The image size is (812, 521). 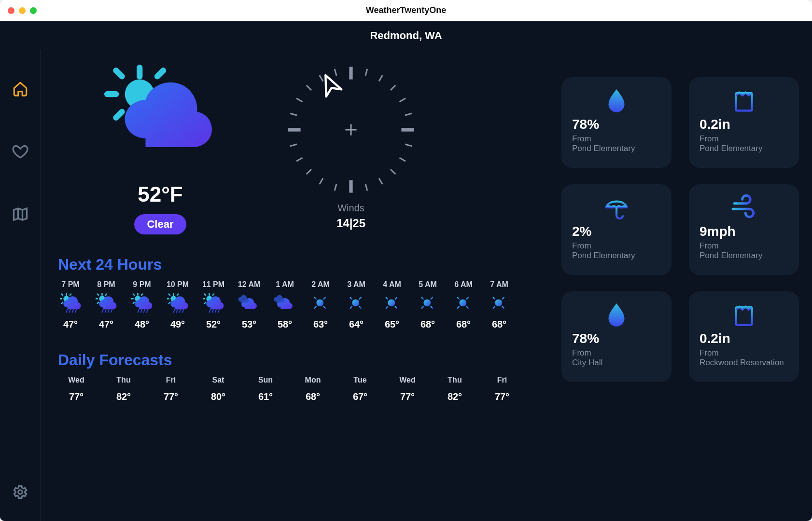 I want to click on weather-icon-partly-cloudy, so click(x=160, y=118).